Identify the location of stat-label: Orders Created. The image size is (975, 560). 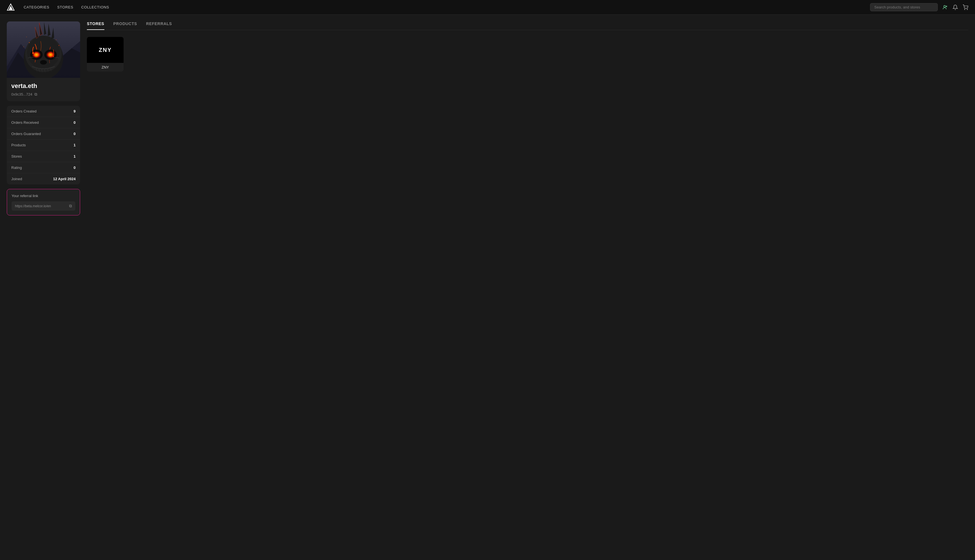
(24, 112).